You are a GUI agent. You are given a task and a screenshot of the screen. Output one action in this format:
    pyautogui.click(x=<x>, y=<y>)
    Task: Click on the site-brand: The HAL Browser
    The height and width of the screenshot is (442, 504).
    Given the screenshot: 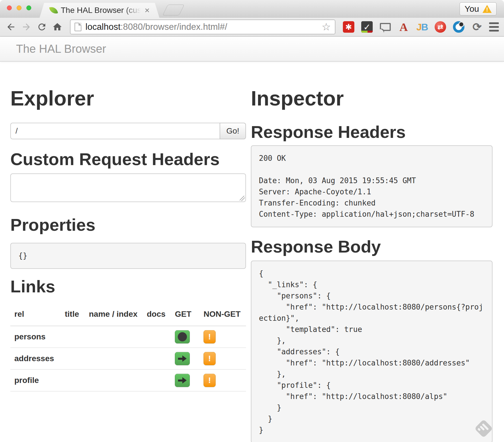 What is the action you would take?
    pyautogui.click(x=53, y=49)
    